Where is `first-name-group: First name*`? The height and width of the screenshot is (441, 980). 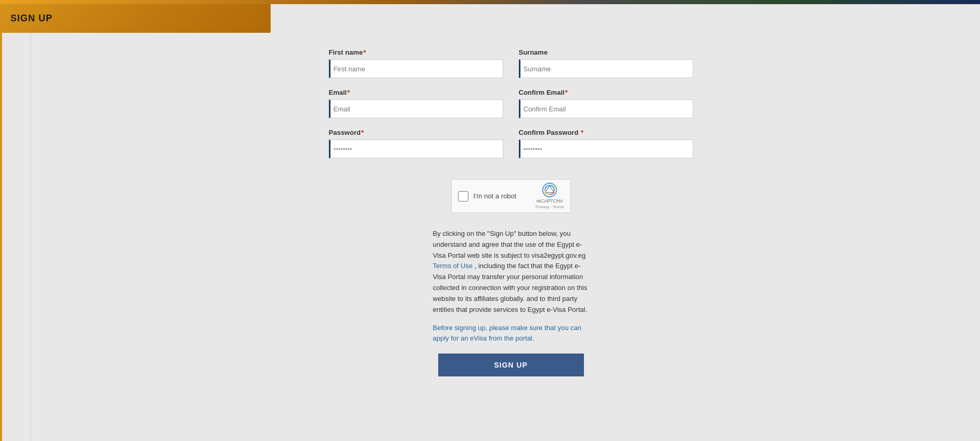
first-name-group: First name* is located at coordinates (416, 64).